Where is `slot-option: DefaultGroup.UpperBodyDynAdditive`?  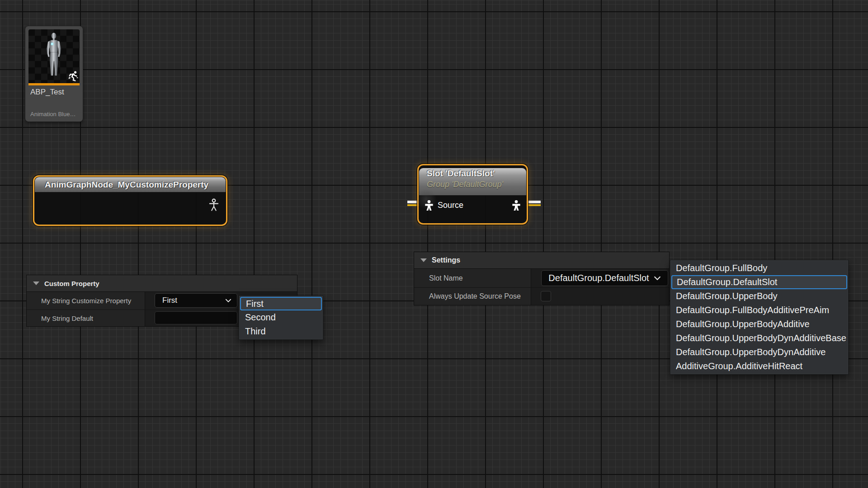 slot-option: DefaultGroup.UpperBodyDynAdditive is located at coordinates (760, 352).